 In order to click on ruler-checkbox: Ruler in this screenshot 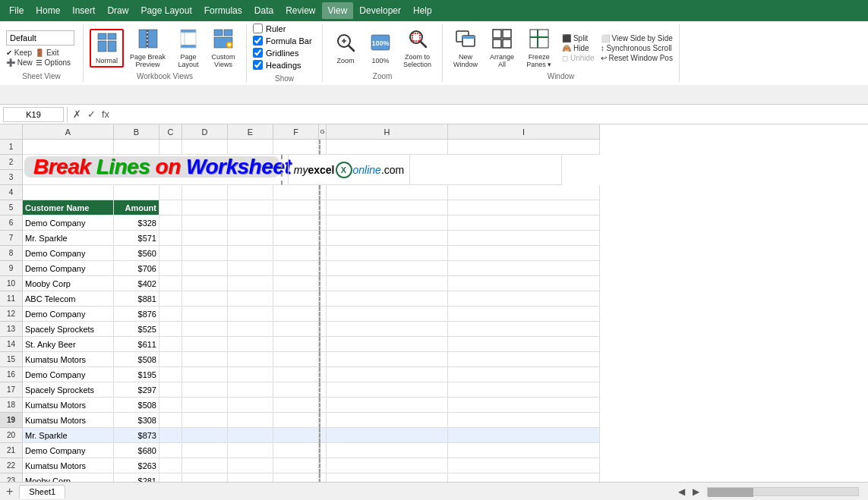, I will do `click(284, 29)`.